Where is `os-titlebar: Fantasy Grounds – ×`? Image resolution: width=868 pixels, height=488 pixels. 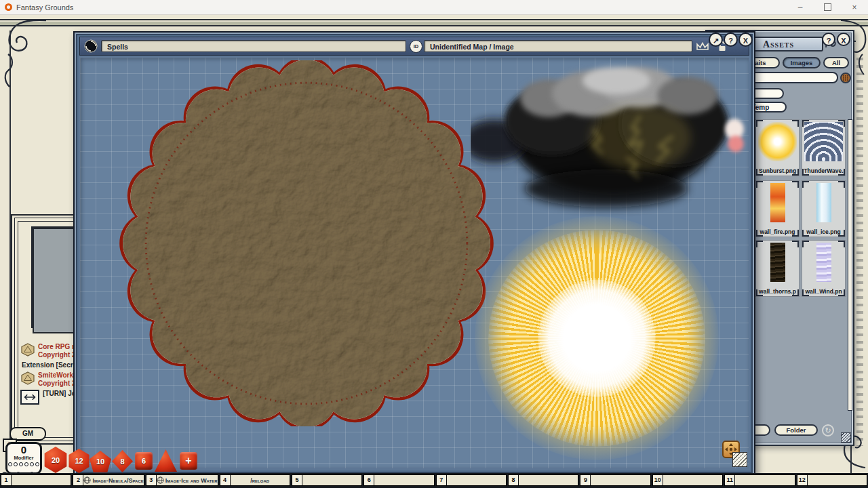
os-titlebar: Fantasy Grounds – × is located at coordinates (434, 7).